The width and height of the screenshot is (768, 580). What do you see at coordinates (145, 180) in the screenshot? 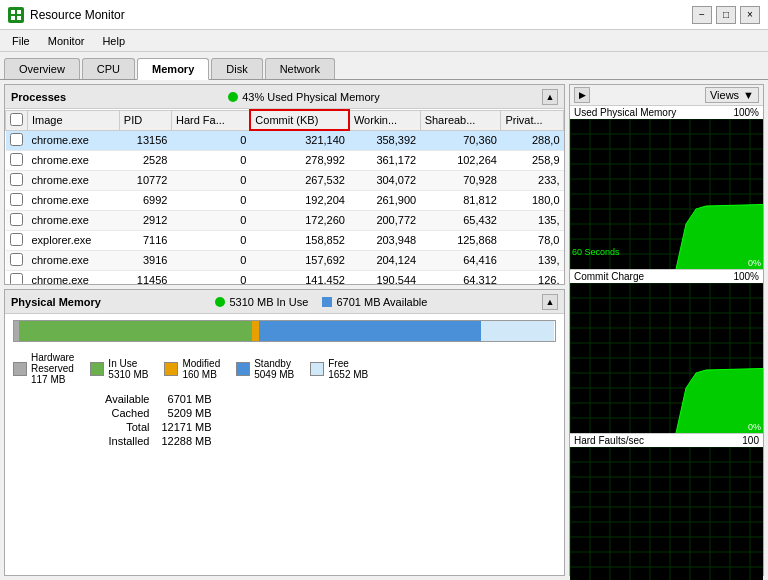
I see `table-cell: 10772` at bounding box center [145, 180].